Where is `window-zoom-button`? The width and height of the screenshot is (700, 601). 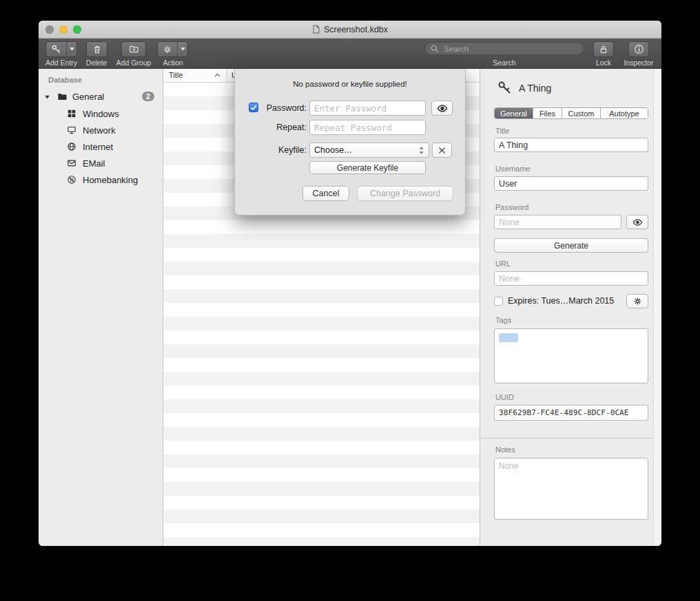 window-zoom-button is located at coordinates (77, 30).